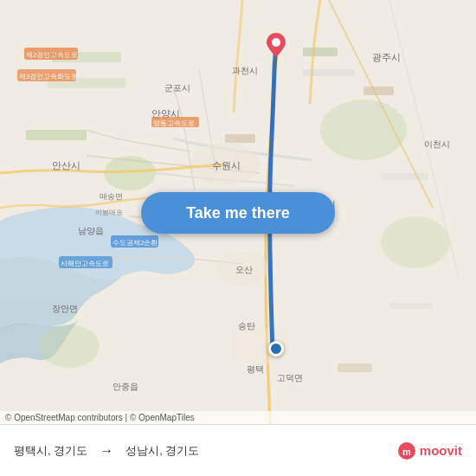 This screenshot has height=476, width=476. Describe the element at coordinates (125, 386) in the screenshot. I see `svg-text: 안중읍` at that location.